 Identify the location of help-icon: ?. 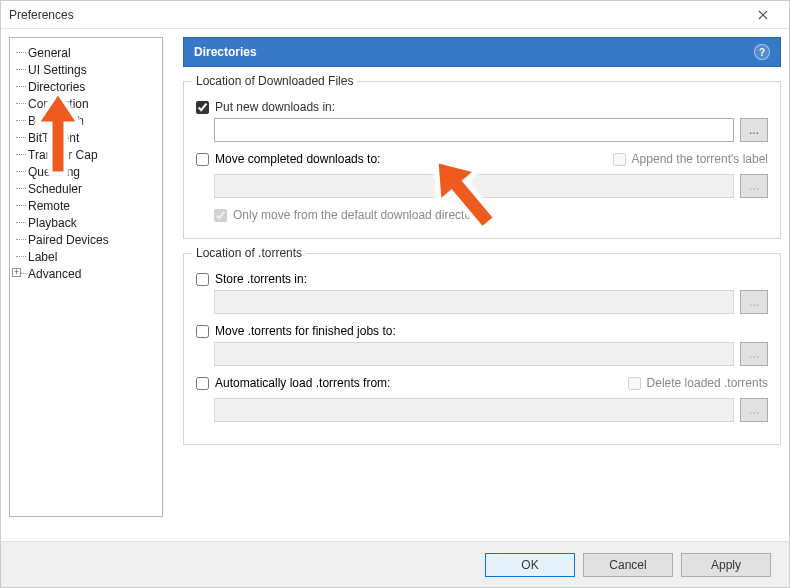
(762, 52).